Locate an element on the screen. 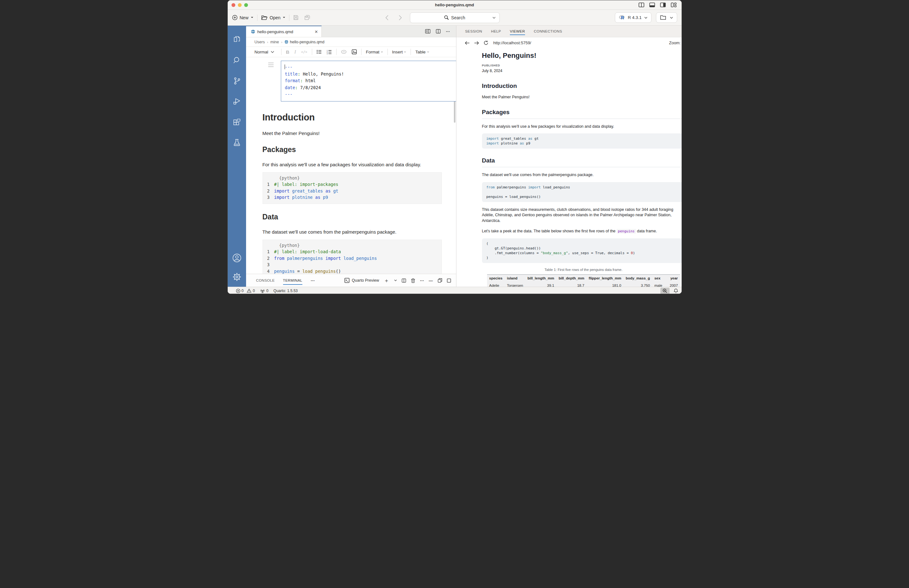  breadcrumb-item: mine is located at coordinates (275, 42).